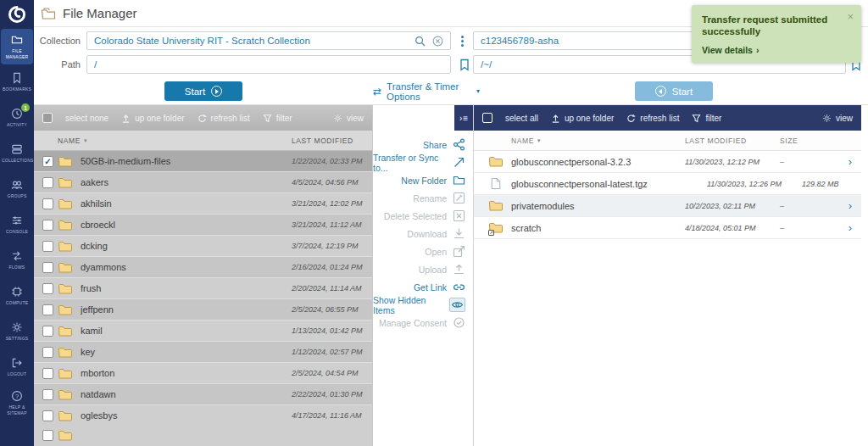  What do you see at coordinates (17, 225) in the screenshot?
I see `sidebar-item-console: CONSOLE` at bounding box center [17, 225].